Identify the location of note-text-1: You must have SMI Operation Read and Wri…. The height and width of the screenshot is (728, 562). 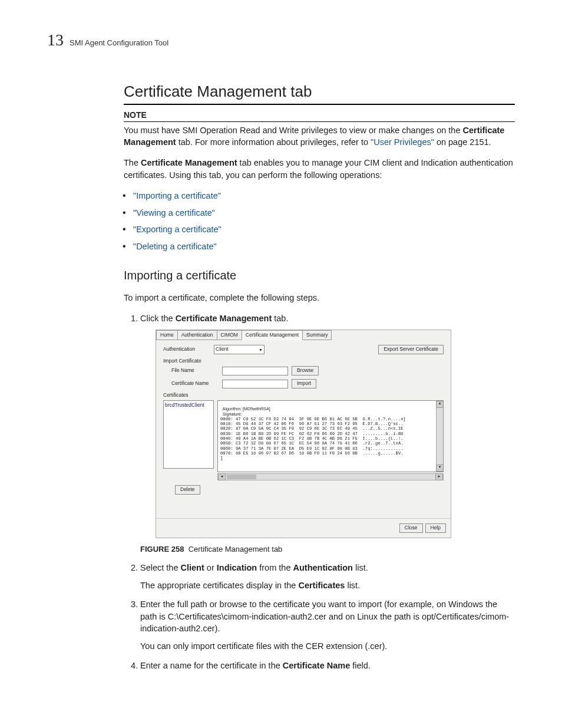
(293, 130).